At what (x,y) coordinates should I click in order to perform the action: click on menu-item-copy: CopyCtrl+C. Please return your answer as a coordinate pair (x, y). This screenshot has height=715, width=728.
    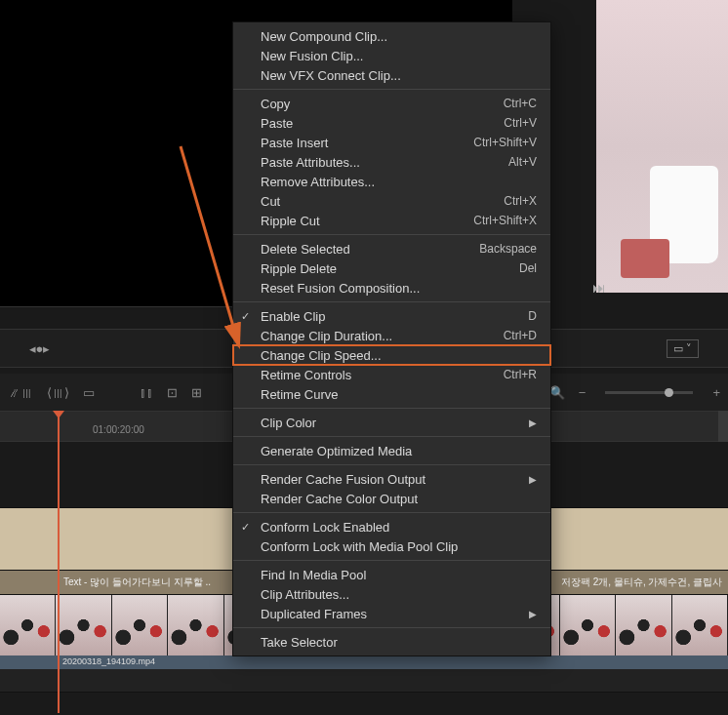
    Looking at the image, I should click on (392, 103).